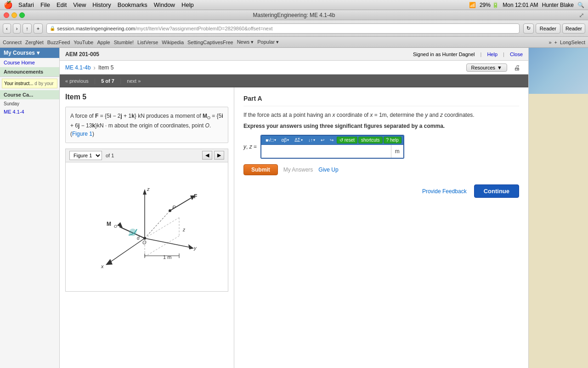 The height and width of the screenshot is (368, 588). I want to click on user-name: Hunter Blake, so click(558, 5).